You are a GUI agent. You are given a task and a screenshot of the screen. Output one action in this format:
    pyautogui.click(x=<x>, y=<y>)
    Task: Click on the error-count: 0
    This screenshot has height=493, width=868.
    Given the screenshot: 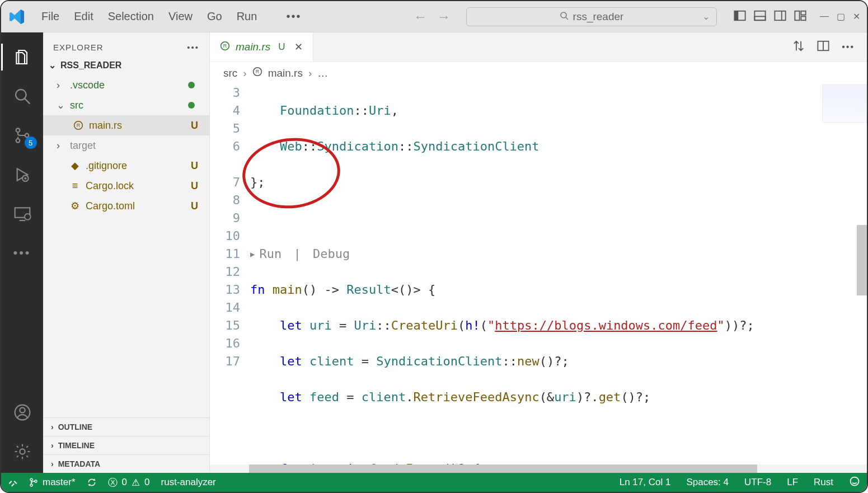 What is the action you would take?
    pyautogui.click(x=124, y=482)
    